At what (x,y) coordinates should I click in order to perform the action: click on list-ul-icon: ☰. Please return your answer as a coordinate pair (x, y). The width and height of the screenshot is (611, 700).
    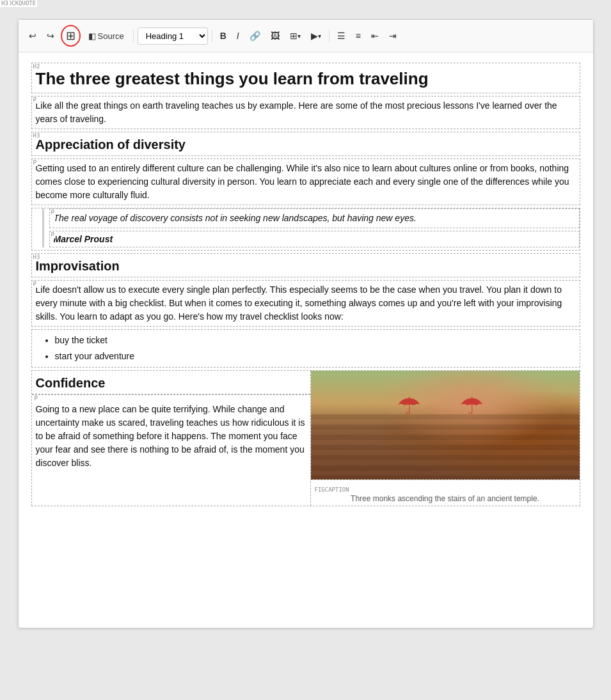
    Looking at the image, I should click on (342, 36).